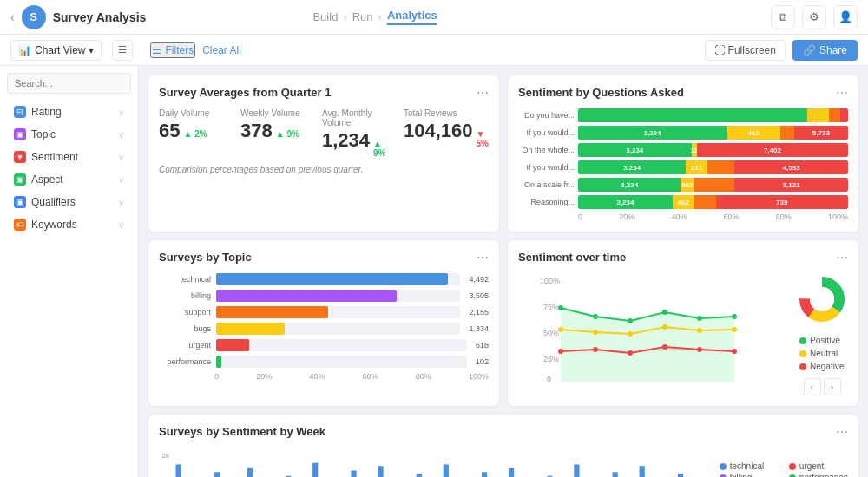  I want to click on aspect-label: Aspect, so click(47, 180).